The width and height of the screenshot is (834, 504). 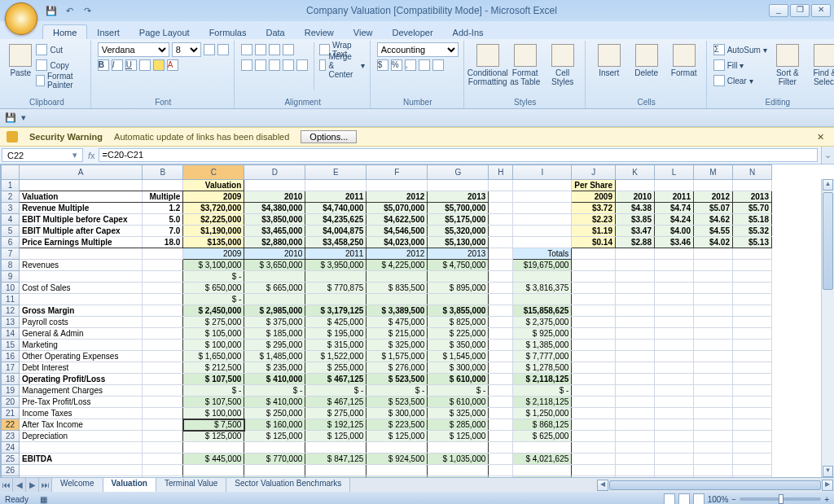 I want to click on cell: $ 770,875, so click(x=336, y=288).